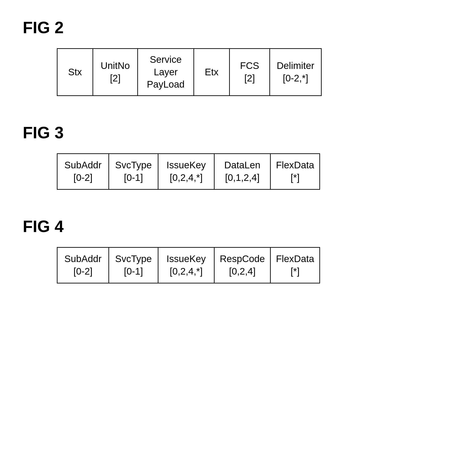 The width and height of the screenshot is (476, 475). Describe the element at coordinates (242, 272) in the screenshot. I see `cell-fig4-respcode-line2: [0,2,4]` at that location.